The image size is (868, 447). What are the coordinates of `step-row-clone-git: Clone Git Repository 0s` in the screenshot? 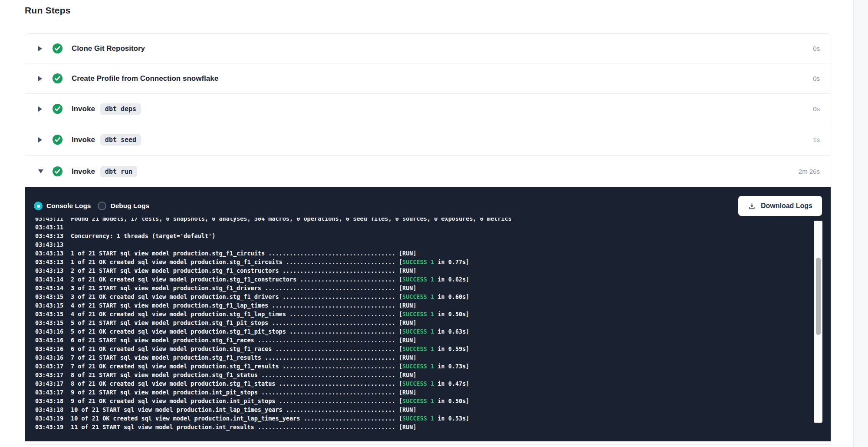 It's located at (428, 49).